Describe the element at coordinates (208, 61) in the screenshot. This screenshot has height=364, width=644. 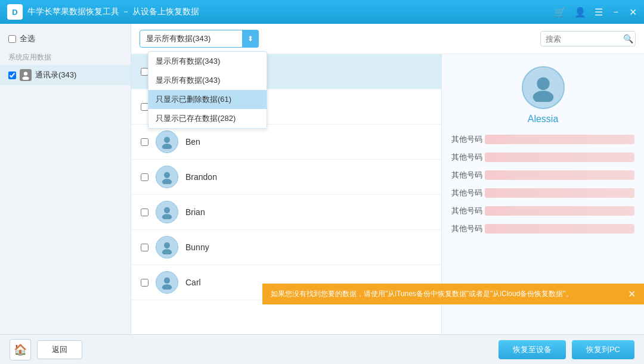
I see `filter-option-all: 显示所有数据(343)` at that location.